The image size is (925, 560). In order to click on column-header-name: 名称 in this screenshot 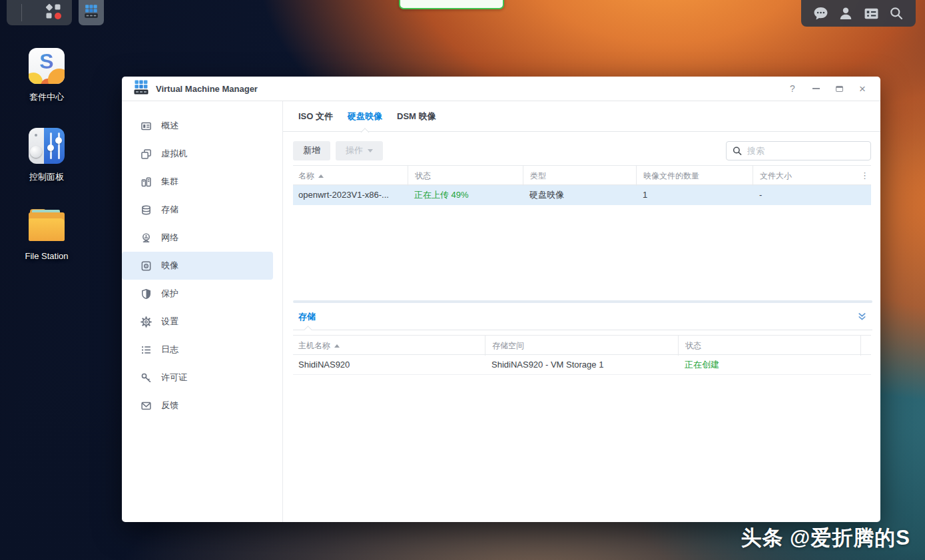, I will do `click(350, 176)`.